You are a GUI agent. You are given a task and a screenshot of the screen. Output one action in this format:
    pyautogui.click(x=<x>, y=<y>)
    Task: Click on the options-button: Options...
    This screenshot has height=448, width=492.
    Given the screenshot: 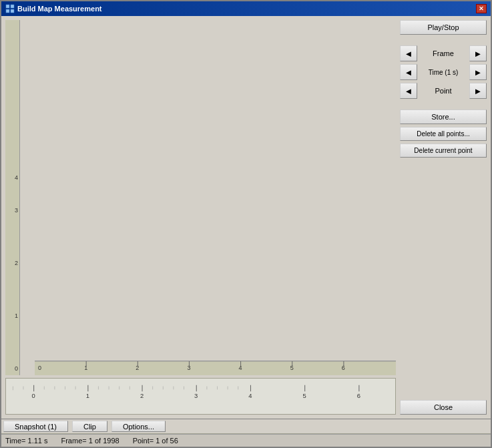 What is the action you would take?
    pyautogui.click(x=139, y=426)
    